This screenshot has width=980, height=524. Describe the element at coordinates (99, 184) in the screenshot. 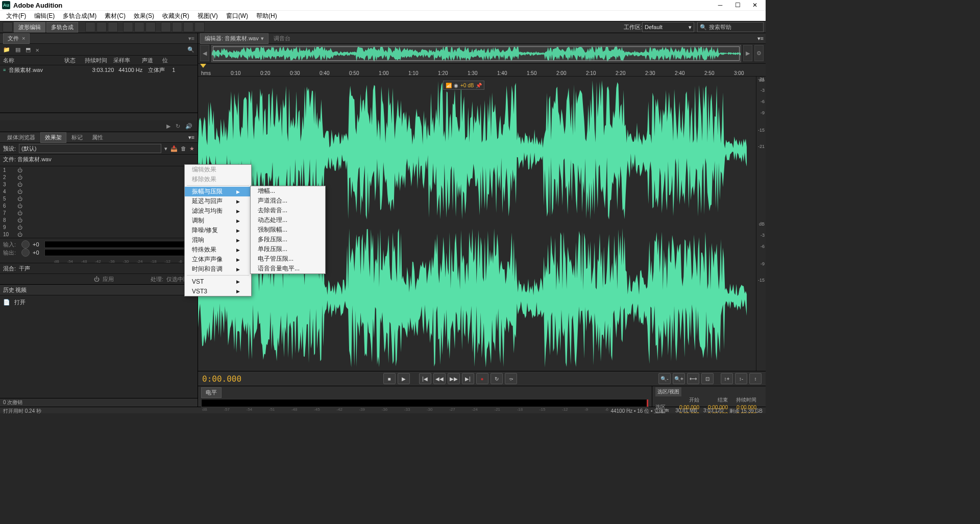

I see `effect-slot: 3⏻▶` at that location.